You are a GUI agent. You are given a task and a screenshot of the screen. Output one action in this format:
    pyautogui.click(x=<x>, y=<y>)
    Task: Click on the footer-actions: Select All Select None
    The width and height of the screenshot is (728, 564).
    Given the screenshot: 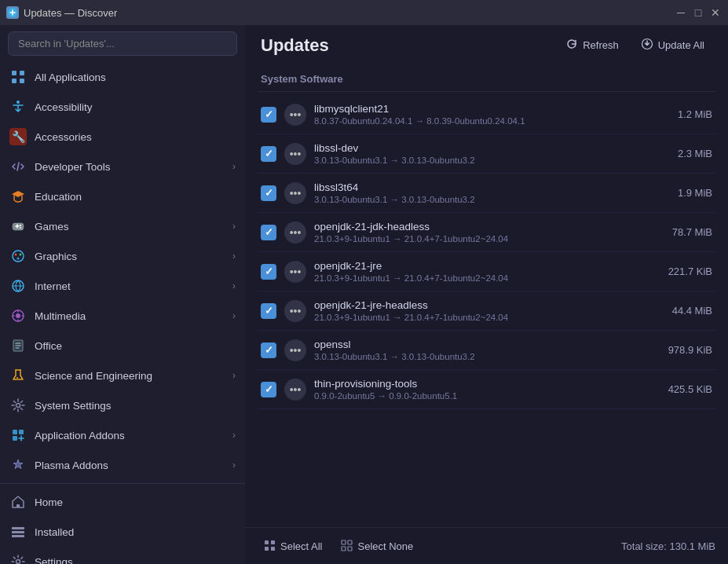 What is the action you would take?
    pyautogui.click(x=338, y=546)
    